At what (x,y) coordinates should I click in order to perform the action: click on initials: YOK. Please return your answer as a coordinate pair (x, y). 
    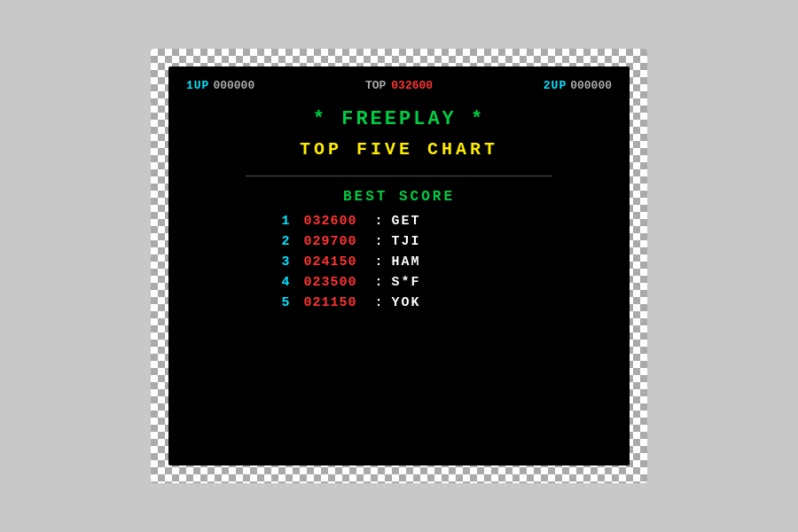
    Looking at the image, I should click on (406, 303).